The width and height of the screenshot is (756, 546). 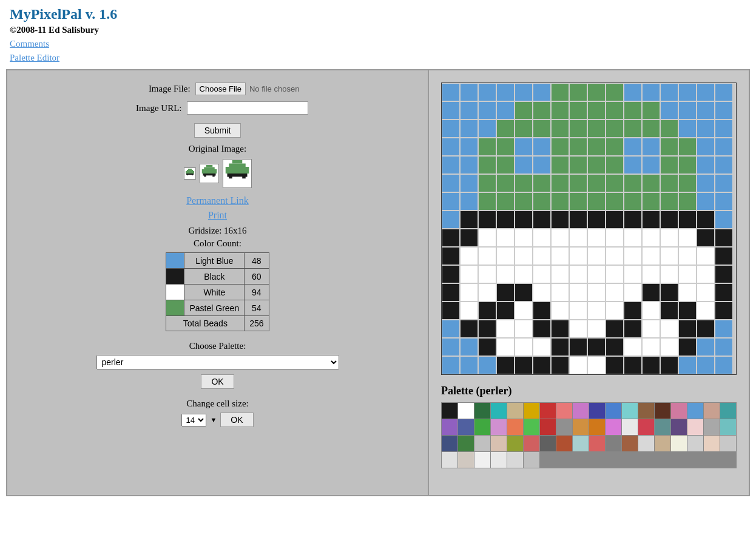 What do you see at coordinates (218, 130) in the screenshot?
I see `submit-button: Submit` at bounding box center [218, 130].